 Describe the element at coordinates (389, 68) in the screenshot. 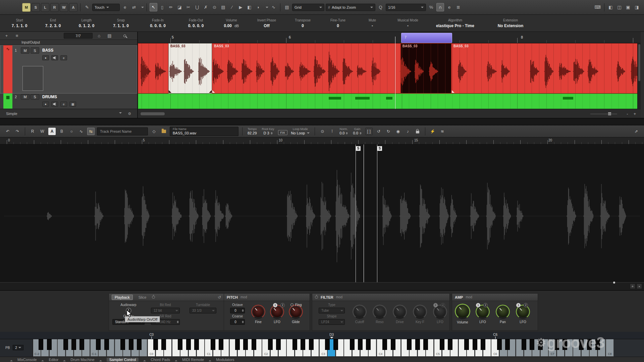

I see `bass-audio-events-canvas` at that location.